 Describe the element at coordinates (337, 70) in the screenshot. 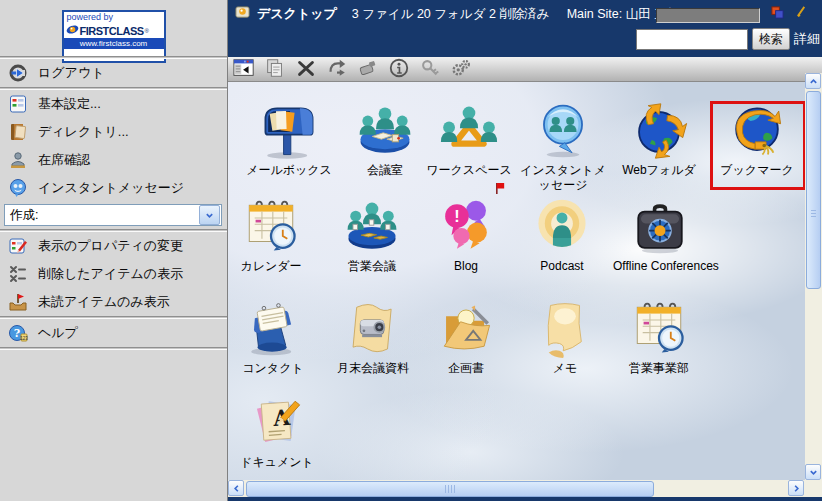

I see `forward-icon` at that location.